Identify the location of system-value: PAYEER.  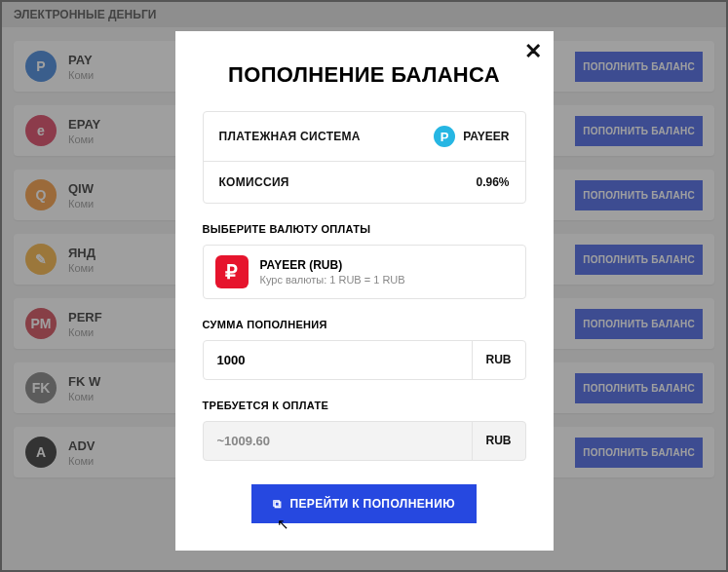
(485, 136).